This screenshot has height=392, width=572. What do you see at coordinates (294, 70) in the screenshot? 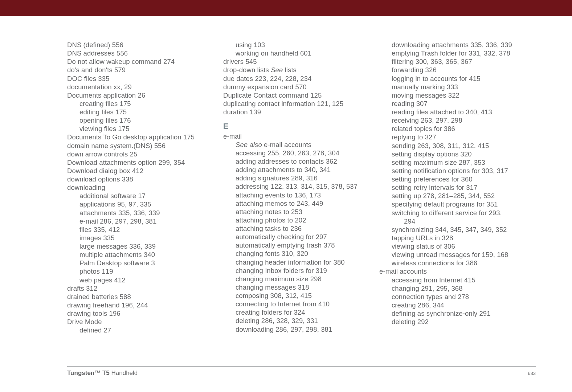
I see `index-entry: drop-down lists See lists` at bounding box center [294, 70].